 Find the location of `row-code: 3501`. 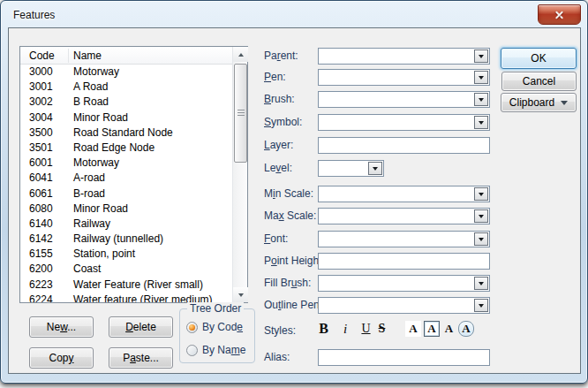

row-code: 3501 is located at coordinates (44, 148).